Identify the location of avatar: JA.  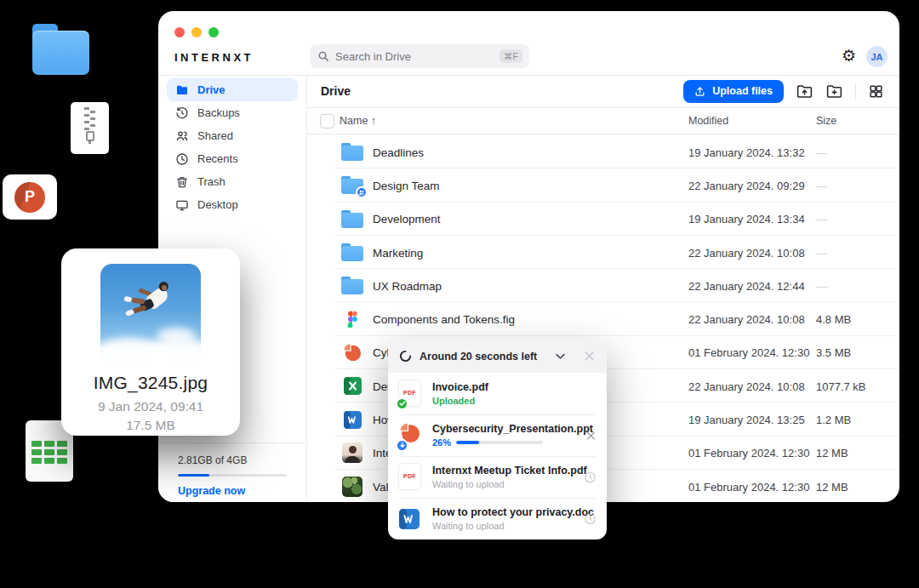
(876, 56).